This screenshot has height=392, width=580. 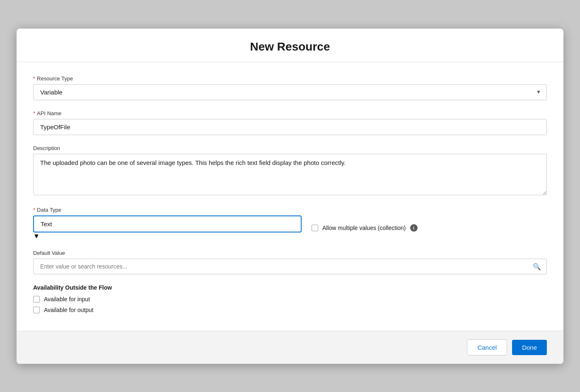 What do you see at coordinates (315, 228) in the screenshot?
I see `collection-checkbox` at bounding box center [315, 228].